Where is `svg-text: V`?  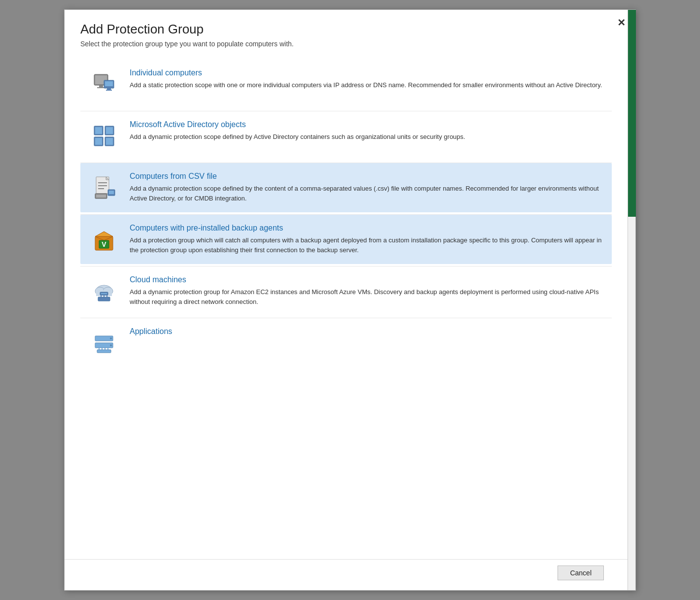 svg-text: V is located at coordinates (104, 244).